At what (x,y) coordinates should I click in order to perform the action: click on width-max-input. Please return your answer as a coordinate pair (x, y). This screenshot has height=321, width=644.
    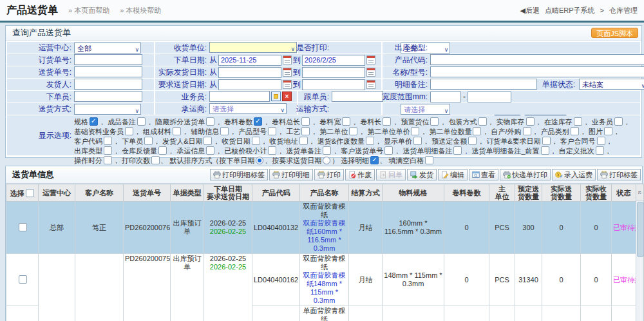
    Looking at the image, I should click on (489, 97).